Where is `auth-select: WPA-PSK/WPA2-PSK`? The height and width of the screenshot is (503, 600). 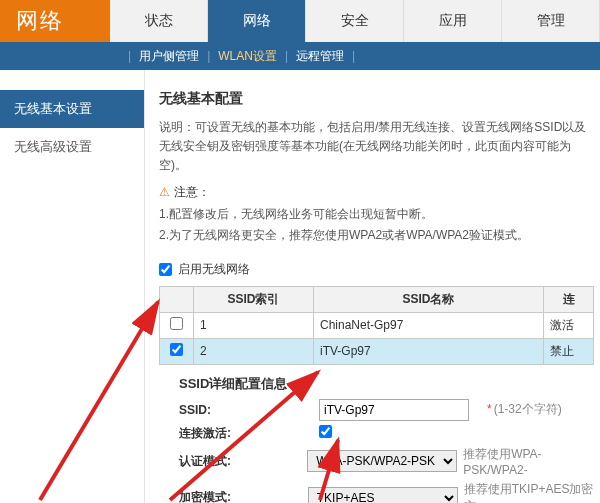
auth-select: WPA-PSK/WPA2-PSK is located at coordinates (382, 461).